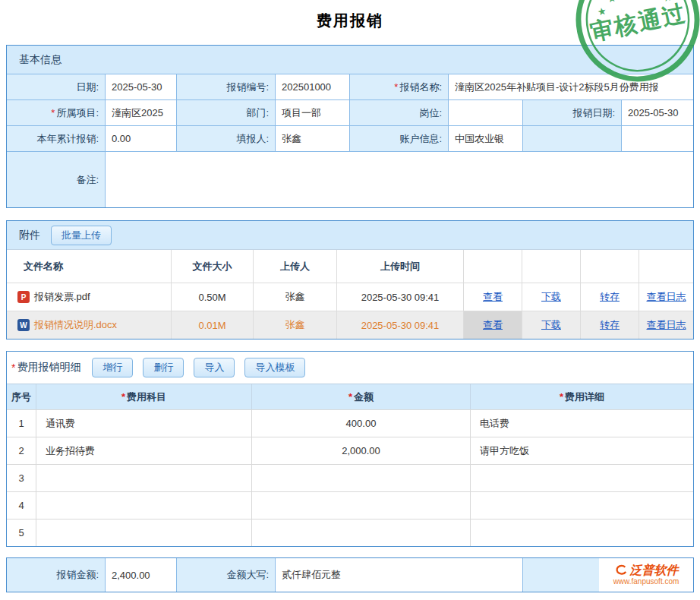 Image resolution: width=700 pixels, height=600 pixels. Describe the element at coordinates (364, 397) in the screenshot. I see `col-amount-text: 金额` at that location.